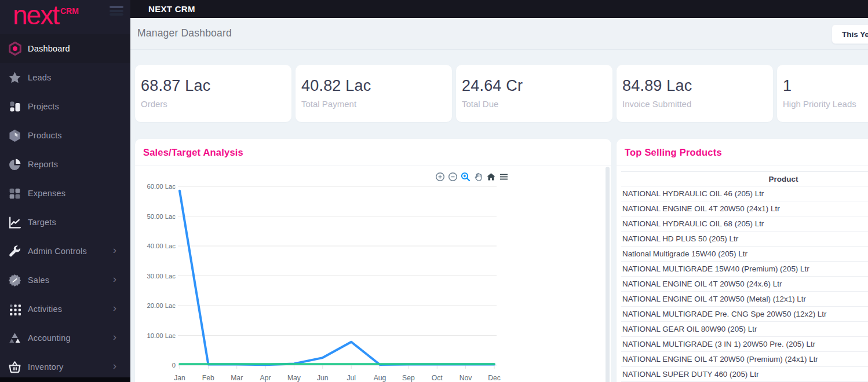 Image resolution: width=868 pixels, height=382 pixels. I want to click on y-axis-tick-label: 50.00 Lac, so click(161, 216).